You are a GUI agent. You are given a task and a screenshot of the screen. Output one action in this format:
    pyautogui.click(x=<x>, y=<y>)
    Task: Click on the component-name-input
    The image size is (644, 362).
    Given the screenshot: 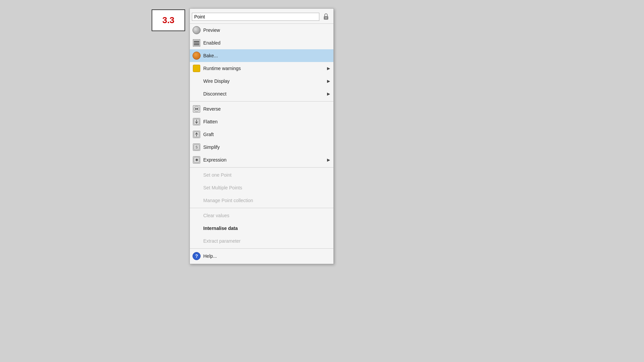 What is the action you would take?
    pyautogui.click(x=256, y=17)
    